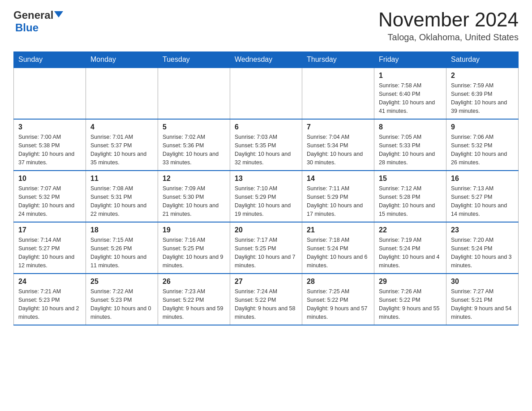  Describe the element at coordinates (338, 179) in the screenshot. I see `day-number: 14` at that location.